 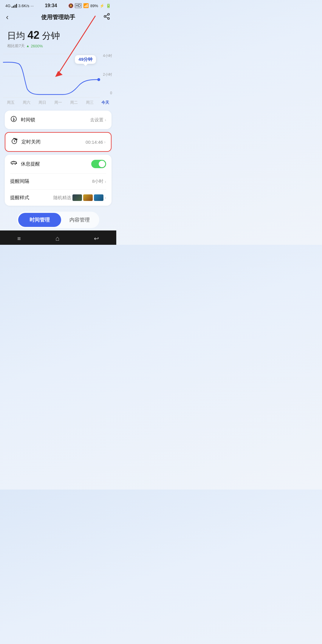 What do you see at coordinates (58, 103) in the screenshot?
I see `chart-days: 周五 周六 周日 周一 周二 周三 今天` at bounding box center [58, 103].